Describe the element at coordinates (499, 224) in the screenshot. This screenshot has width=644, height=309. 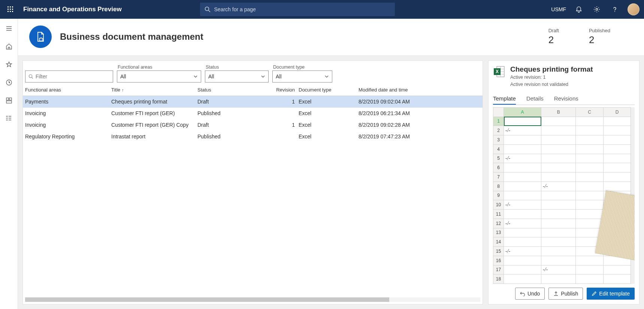
I see `sheet-row-header: 12` at that location.